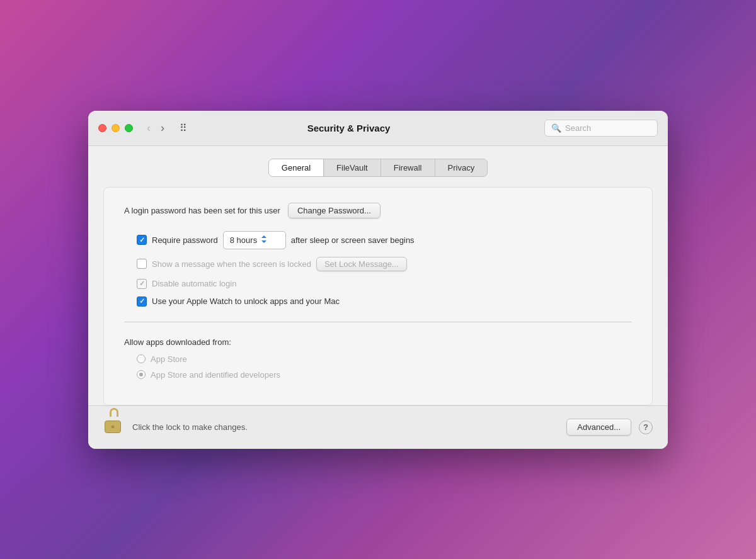 The width and height of the screenshot is (756, 559). I want to click on disable-autologin-row: ✓ Disable automatic login, so click(384, 284).